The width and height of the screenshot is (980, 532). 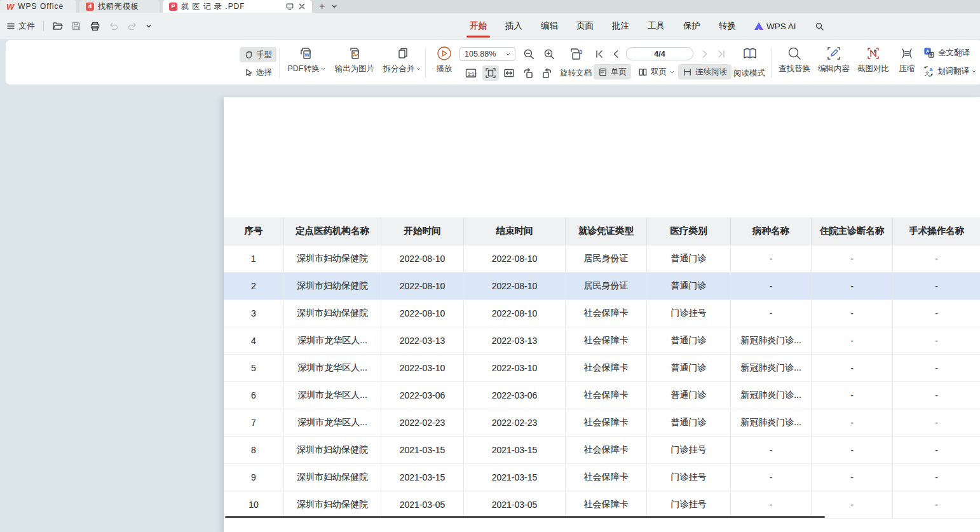 What do you see at coordinates (114, 26) in the screenshot?
I see `undo-icon` at bounding box center [114, 26].